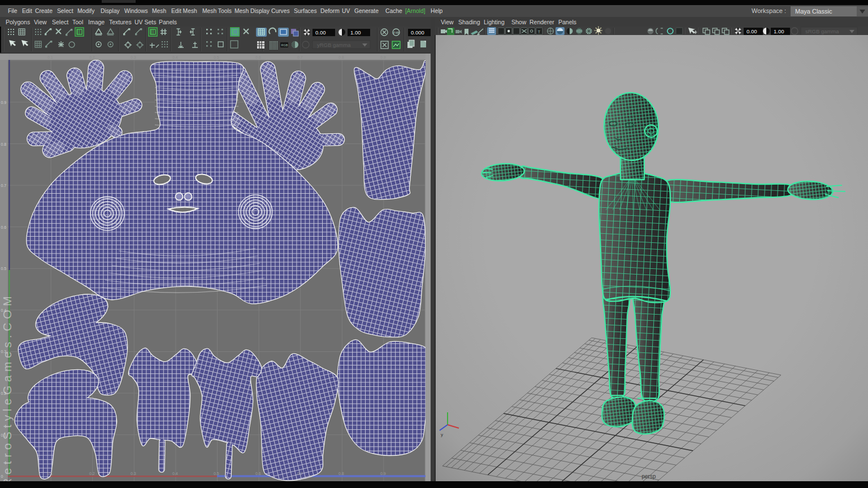 The height and width of the screenshot is (488, 868). What do you see at coordinates (769, 11) in the screenshot?
I see `svg-text: Workspace :` at bounding box center [769, 11].